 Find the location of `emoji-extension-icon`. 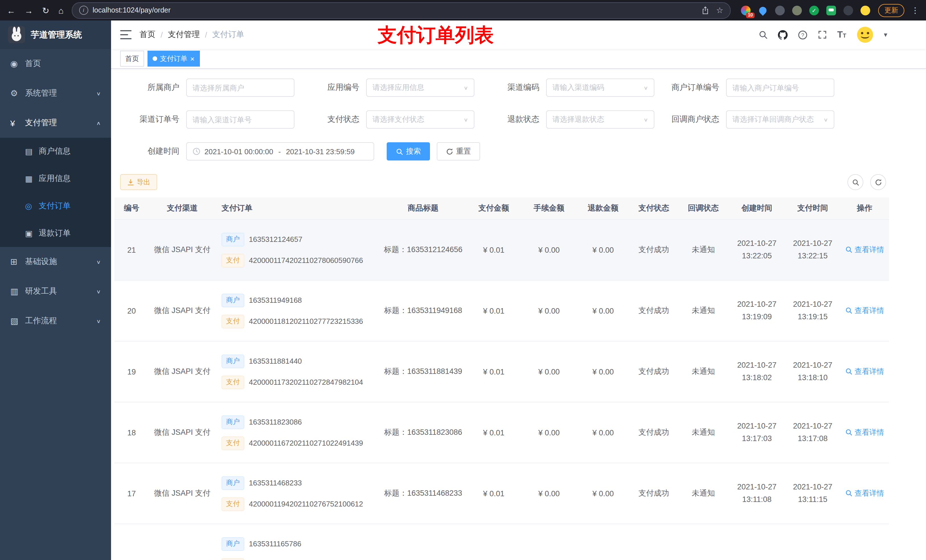

emoji-extension-icon is located at coordinates (865, 10).